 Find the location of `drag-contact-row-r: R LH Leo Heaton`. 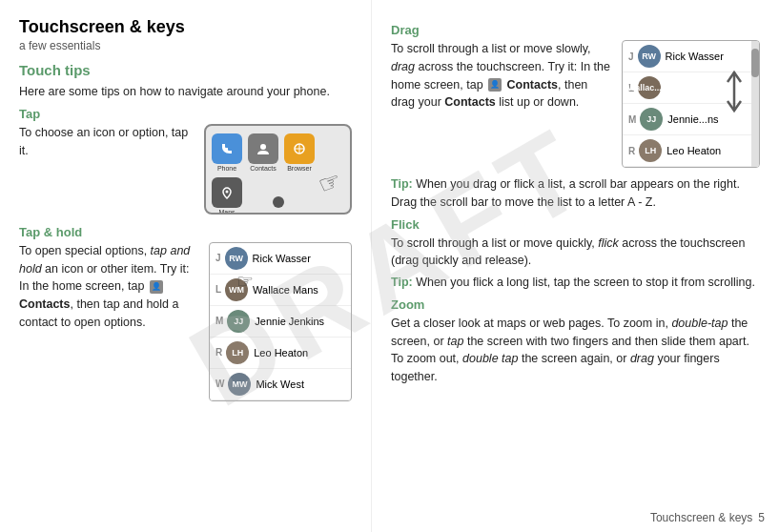

drag-contact-row-r: R LH Leo Heaton is located at coordinates (690, 151).